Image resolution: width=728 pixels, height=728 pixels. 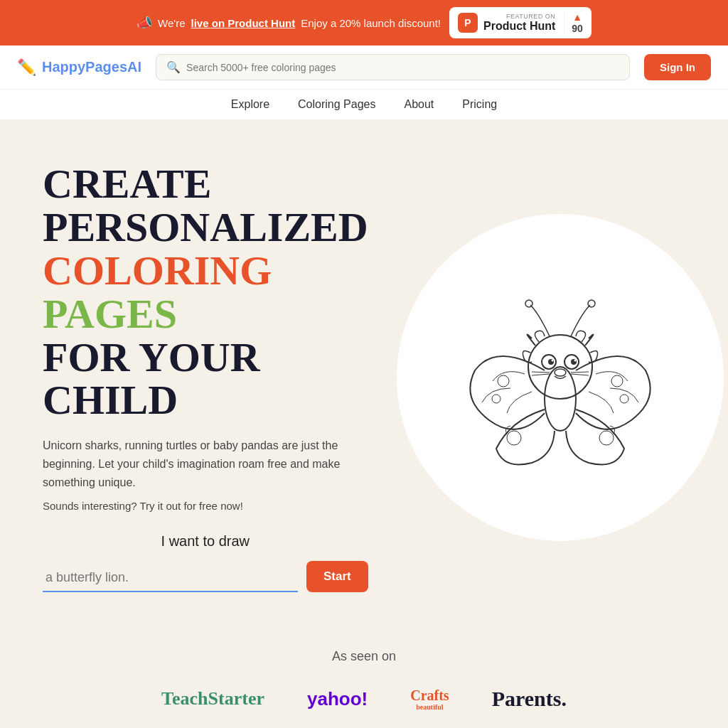 I want to click on sign-in-button: Sign In, so click(x=678, y=67).